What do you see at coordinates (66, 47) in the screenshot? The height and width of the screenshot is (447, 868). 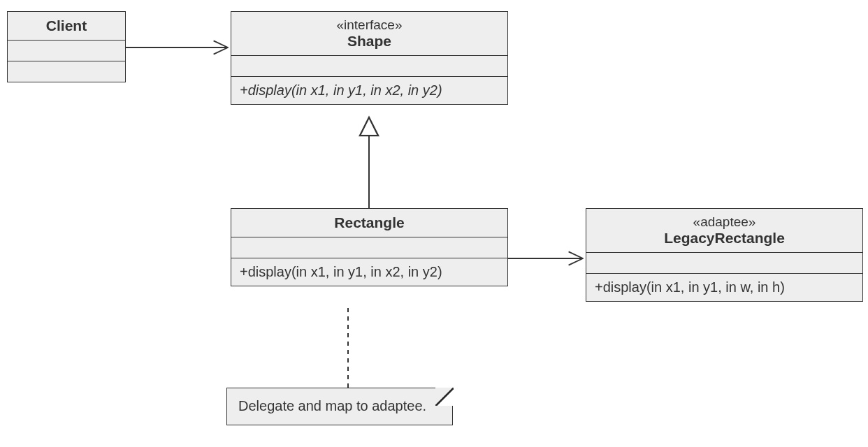 I see `class-client: Client` at bounding box center [66, 47].